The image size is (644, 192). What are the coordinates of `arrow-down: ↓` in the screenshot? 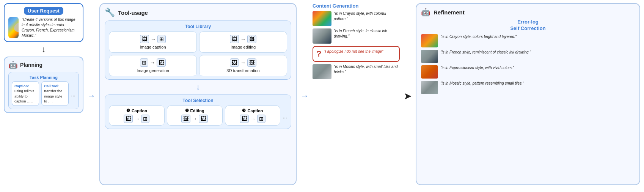 It's located at (44, 49).